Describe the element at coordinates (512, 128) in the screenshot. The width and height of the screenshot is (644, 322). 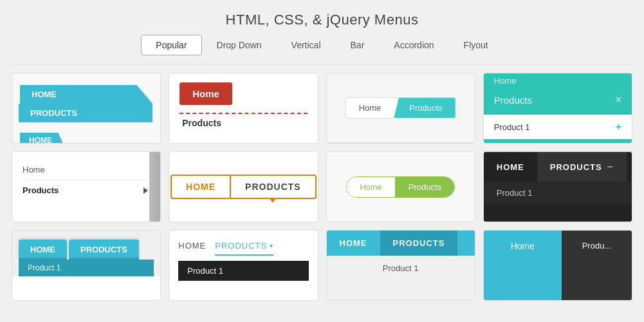
I see `c4-product1-label: Product 1` at that location.